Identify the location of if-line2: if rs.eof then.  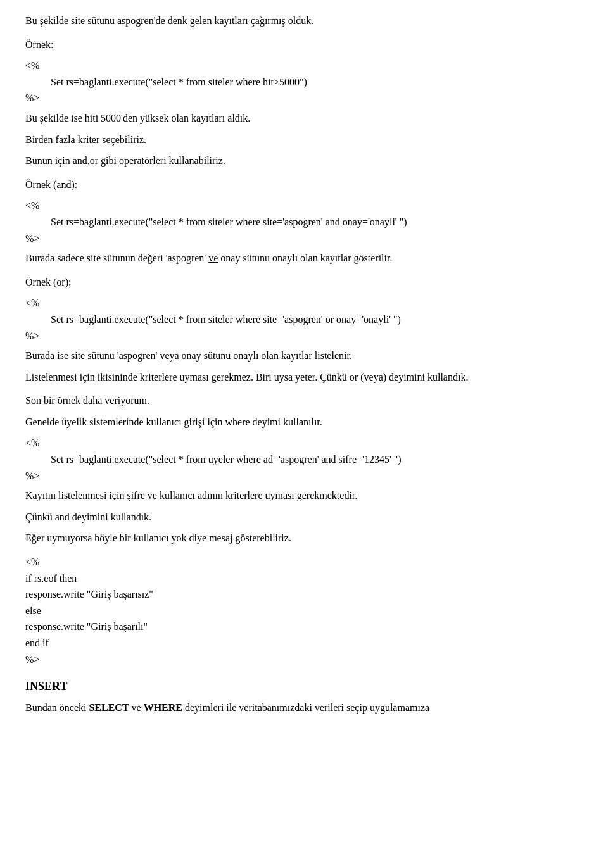
(304, 579).